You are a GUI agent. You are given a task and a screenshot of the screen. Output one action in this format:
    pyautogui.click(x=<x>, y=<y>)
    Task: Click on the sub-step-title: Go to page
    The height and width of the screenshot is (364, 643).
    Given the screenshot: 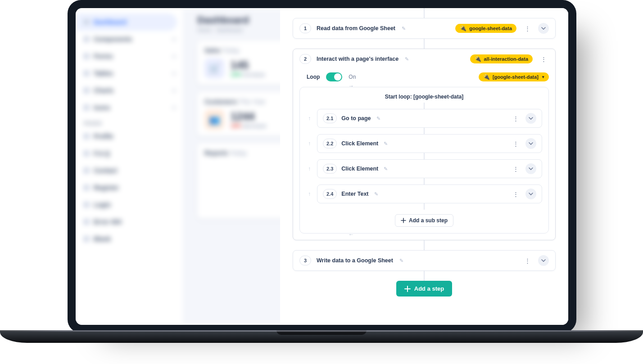 What is the action you would take?
    pyautogui.click(x=356, y=118)
    